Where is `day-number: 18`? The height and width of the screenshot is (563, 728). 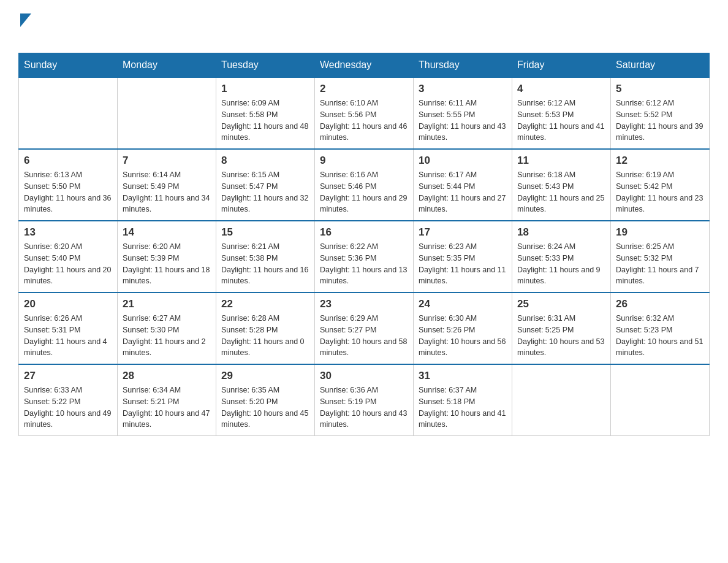 day-number: 18 is located at coordinates (561, 232).